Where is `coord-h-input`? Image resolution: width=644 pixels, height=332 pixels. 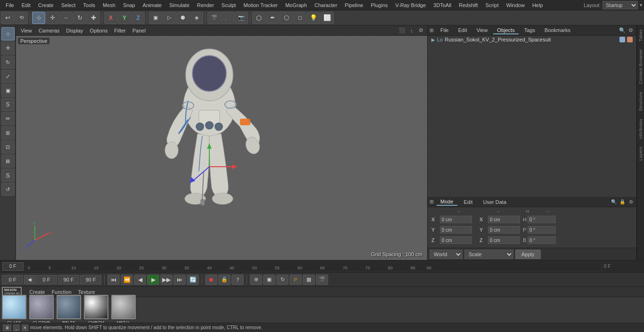
coord-h-input is located at coordinates (542, 219).